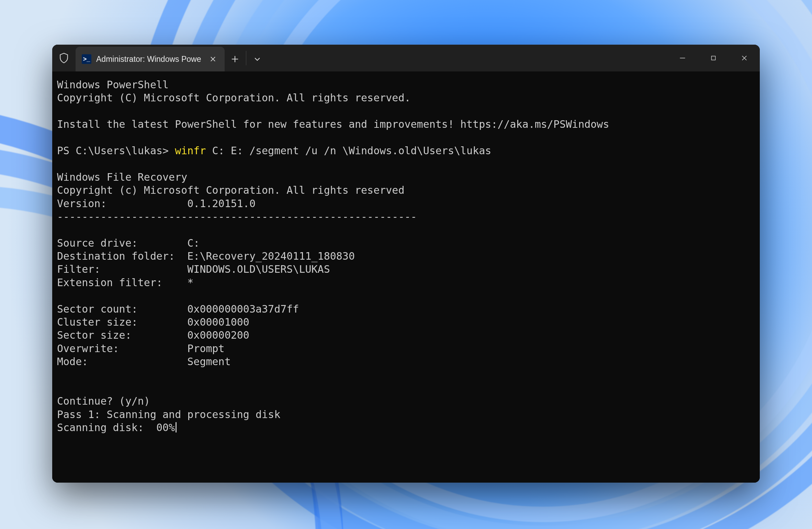 The width and height of the screenshot is (812, 529). I want to click on pass-status: Pass 1: Scanning and processing disk, so click(169, 414).